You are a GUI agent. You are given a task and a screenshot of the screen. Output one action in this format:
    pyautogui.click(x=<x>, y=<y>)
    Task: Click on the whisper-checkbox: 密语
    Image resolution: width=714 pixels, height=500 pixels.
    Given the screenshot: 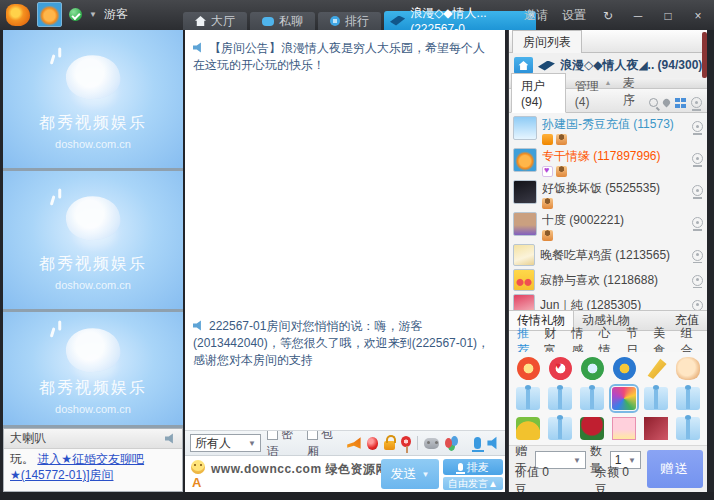 What is the action you would take?
    pyautogui.click(x=284, y=443)
    